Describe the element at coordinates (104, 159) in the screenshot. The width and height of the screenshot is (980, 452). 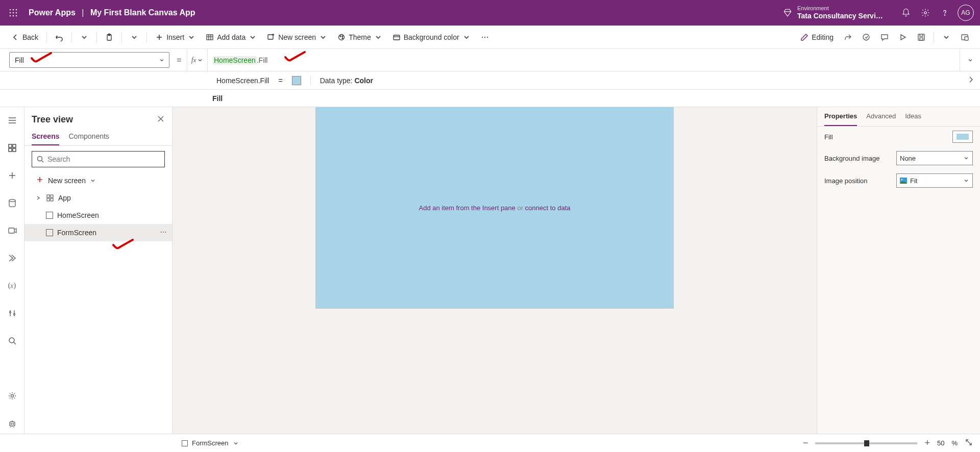
I see `tree-search-input` at that location.